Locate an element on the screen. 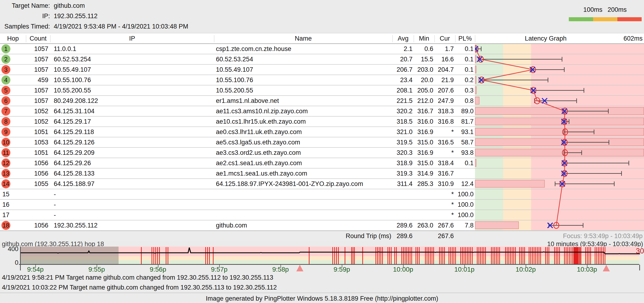  table-row: 14105564.125.188.9764.125.188.97.IPYX-24… is located at coordinates (322, 184).